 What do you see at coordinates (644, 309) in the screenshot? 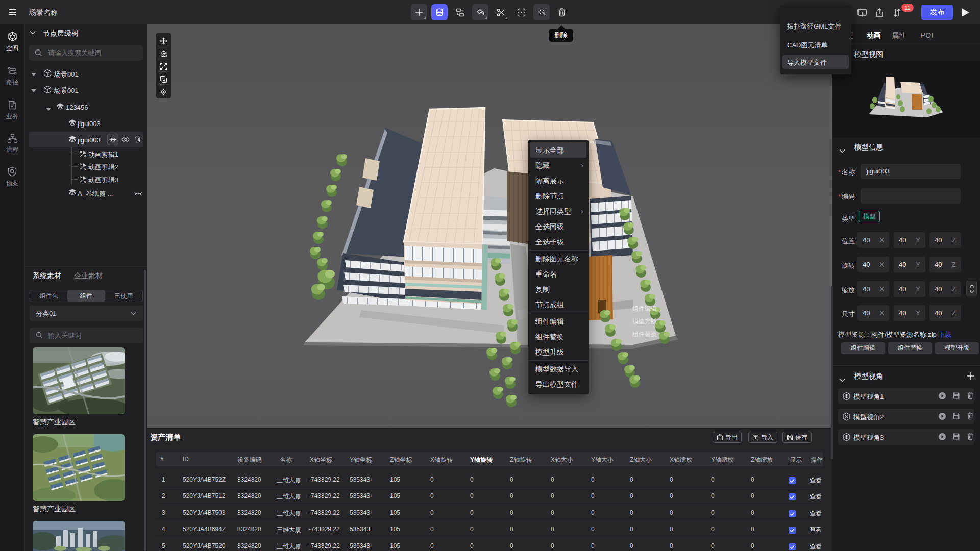
I see `svg-text: 组件编辑` at bounding box center [644, 309].